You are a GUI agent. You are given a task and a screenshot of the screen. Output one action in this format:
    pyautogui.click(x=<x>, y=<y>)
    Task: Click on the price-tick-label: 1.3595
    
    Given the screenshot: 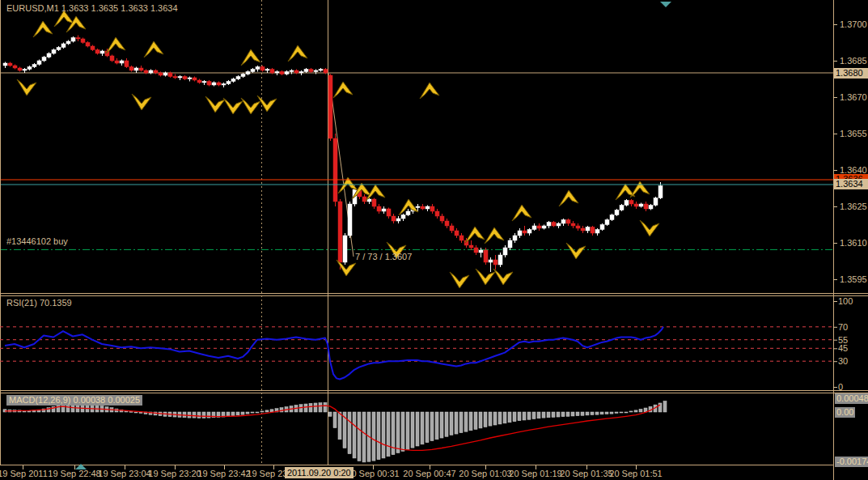 What is the action you would take?
    pyautogui.click(x=853, y=280)
    